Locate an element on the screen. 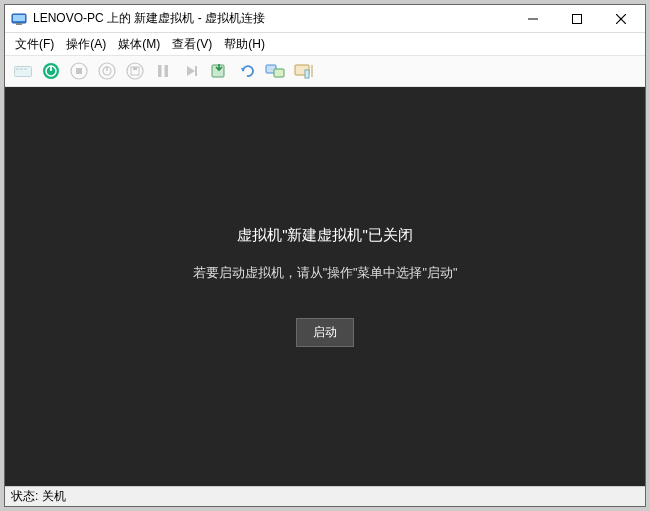 Image resolution: width=650 pixels, height=511 pixels. window-title: LENOVO-PC 上的 新建虚拟机 - 虚拟机连接 is located at coordinates (272, 18).